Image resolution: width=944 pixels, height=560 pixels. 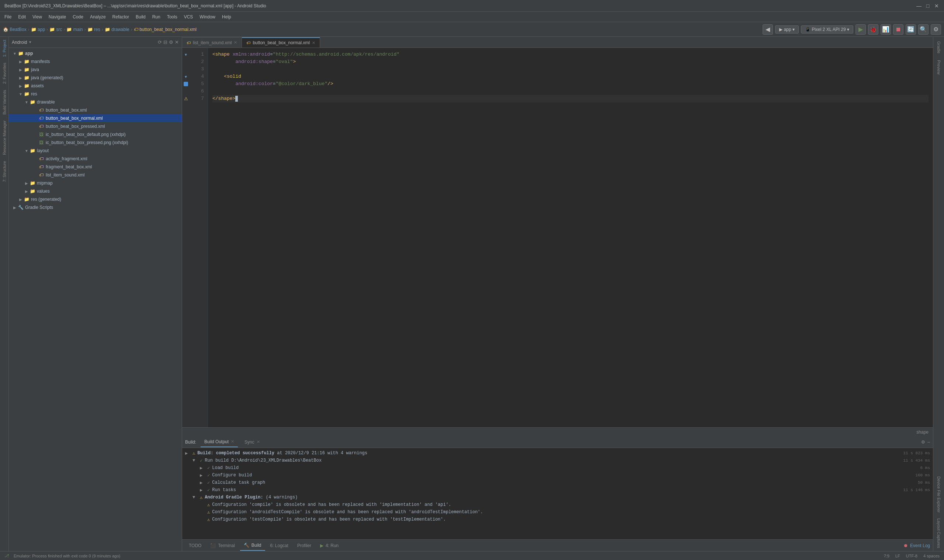 What do you see at coordinates (202, 490) in the screenshot?
I see `collapse-run-tasks-arrow: ▶` at bounding box center [202, 490].